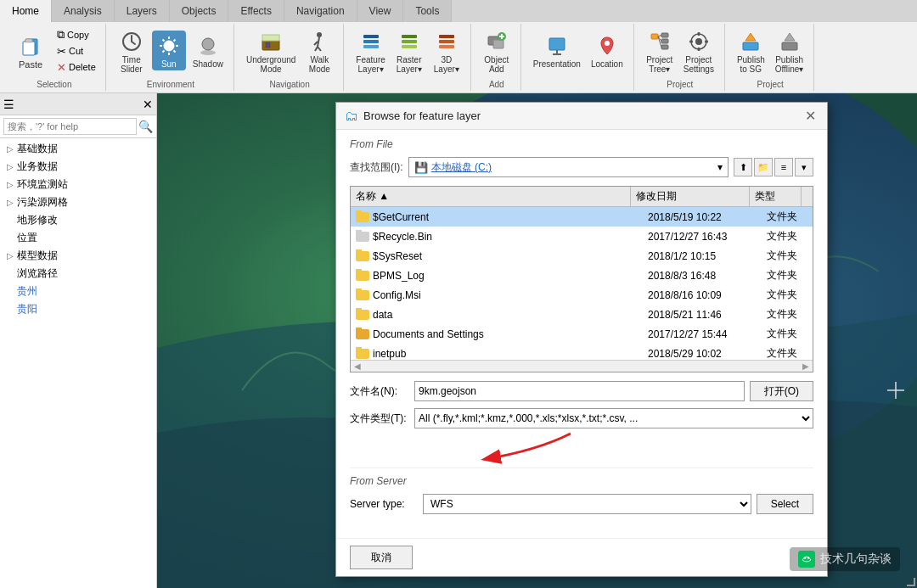 The height and width of the screenshot is (588, 917). Describe the element at coordinates (208, 64) in the screenshot. I see `shadow-label: Shadow` at that location.